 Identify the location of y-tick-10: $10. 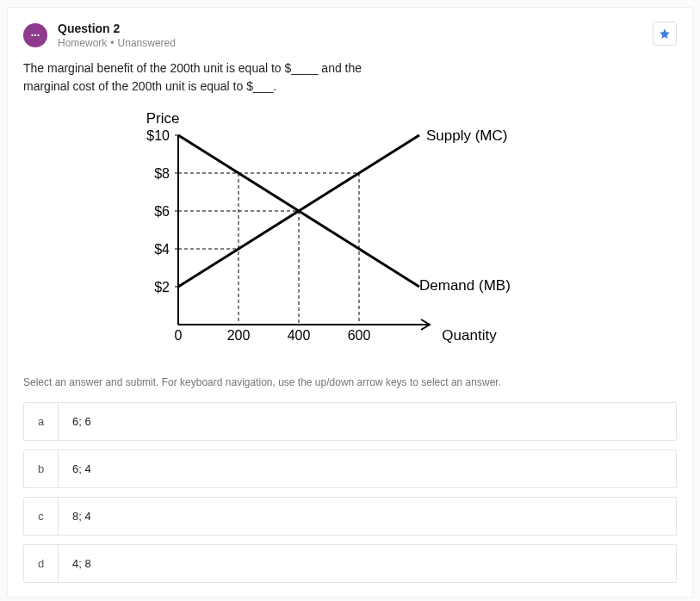
(158, 136).